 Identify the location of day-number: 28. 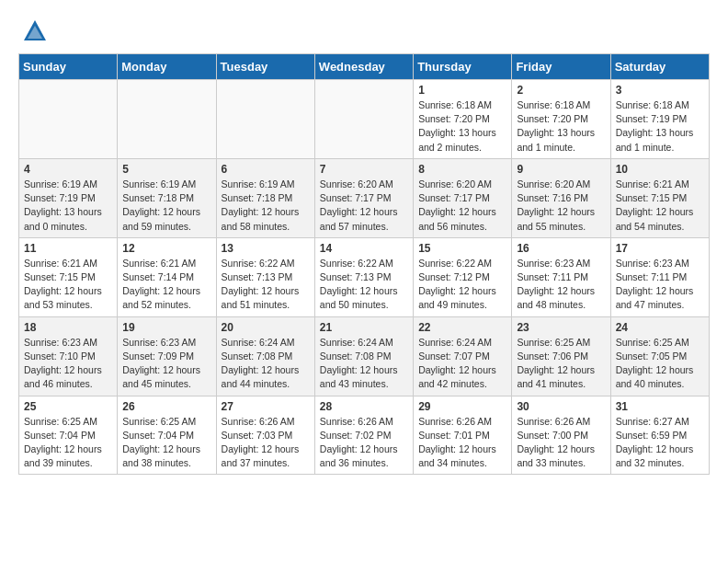
(364, 407).